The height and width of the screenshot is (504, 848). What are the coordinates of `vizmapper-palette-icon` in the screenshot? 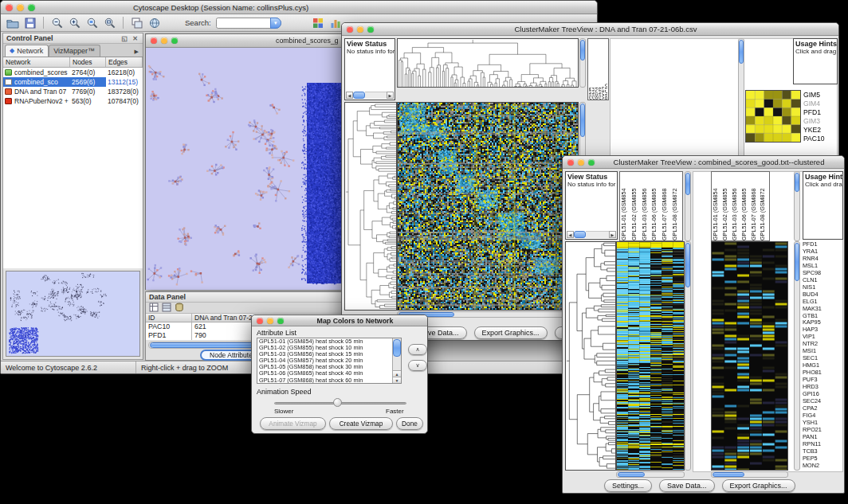 It's located at (319, 22).